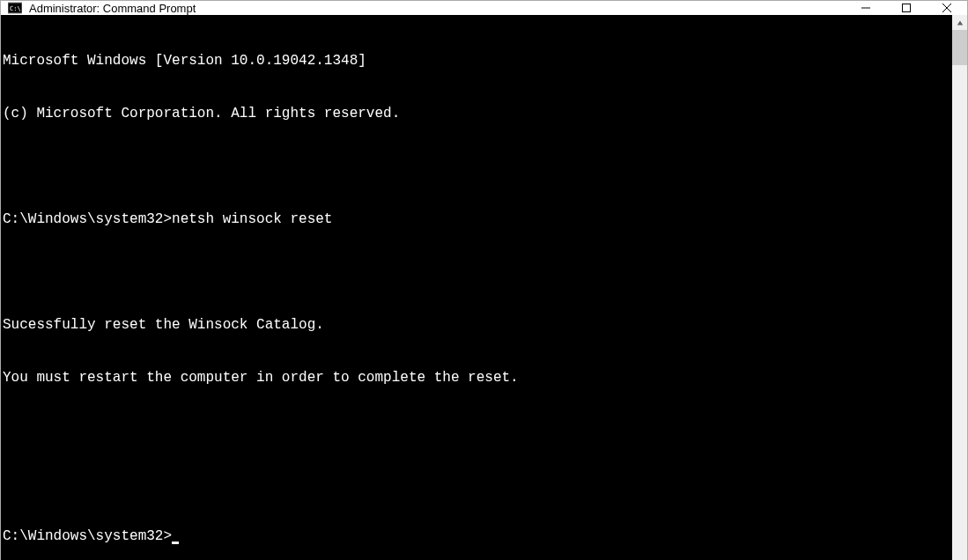 This screenshot has width=968, height=560. I want to click on terminal-line: (c) Microsoft Corporation. All rights re…, so click(477, 114).